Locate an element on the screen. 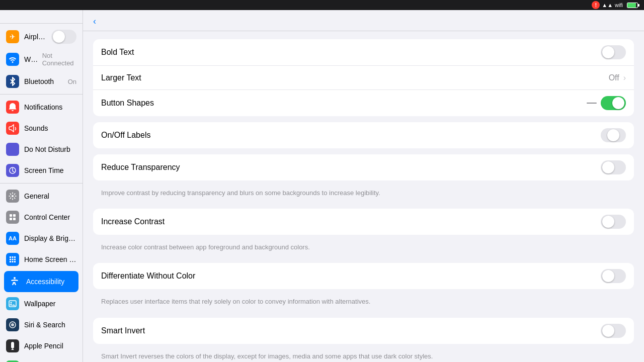  larger-text-value: Off is located at coordinates (614, 78).